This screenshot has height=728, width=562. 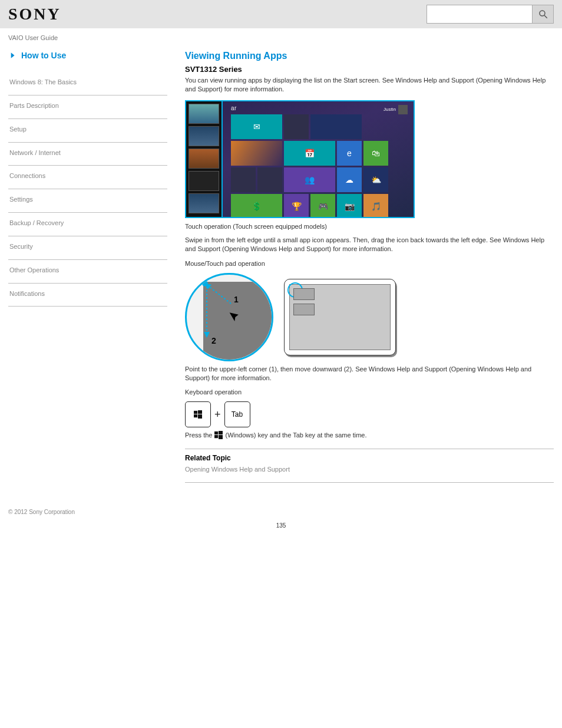 What do you see at coordinates (369, 226) in the screenshot?
I see `touch-operation-heading: Touch operation (Touch screen equipped m…` at bounding box center [369, 226].